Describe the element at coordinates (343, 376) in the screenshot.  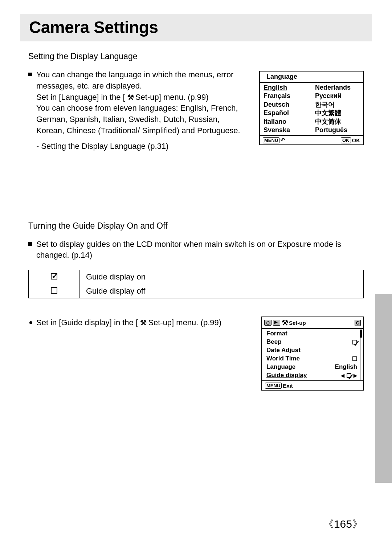
I see `left-arrow-icon: ◀` at that location.